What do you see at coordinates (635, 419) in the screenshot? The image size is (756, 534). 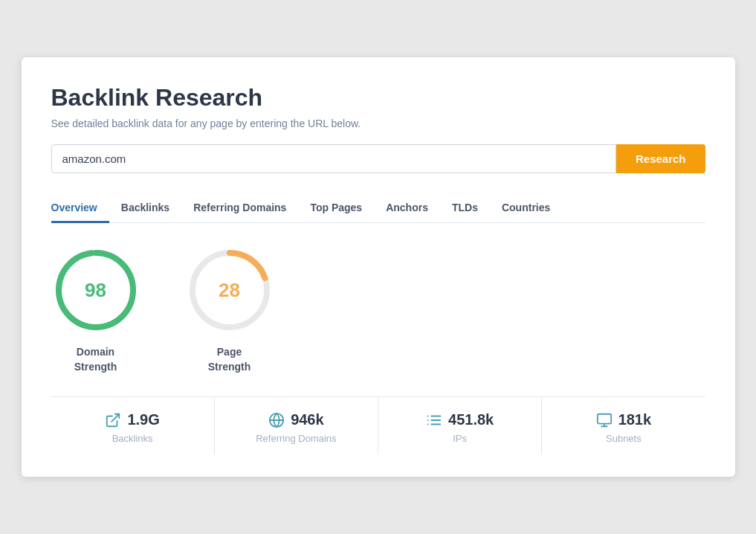 I see `subnets-value: 181k` at bounding box center [635, 419].